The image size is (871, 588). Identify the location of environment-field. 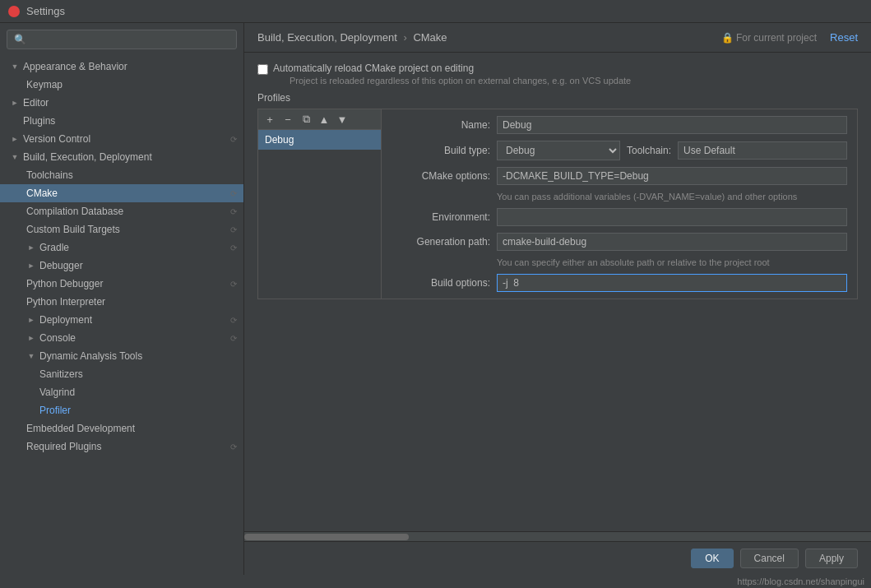
(672, 217).